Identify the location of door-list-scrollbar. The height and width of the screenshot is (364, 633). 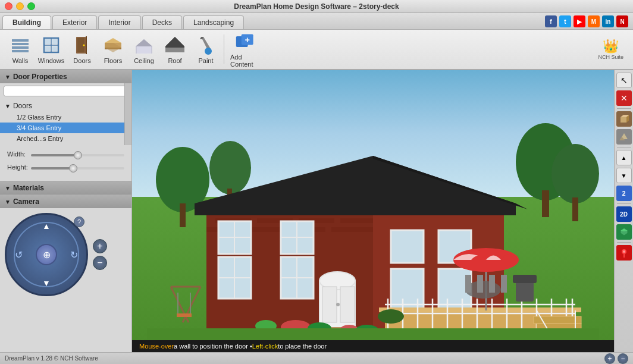
(128, 114).